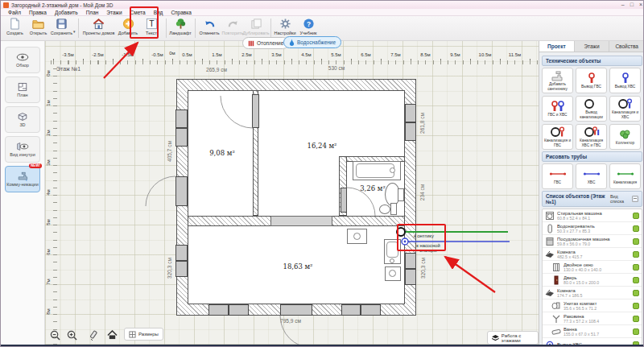  What do you see at coordinates (592, 78) in the screenshot?
I see `valve-red-icon` at bounding box center [592, 78].